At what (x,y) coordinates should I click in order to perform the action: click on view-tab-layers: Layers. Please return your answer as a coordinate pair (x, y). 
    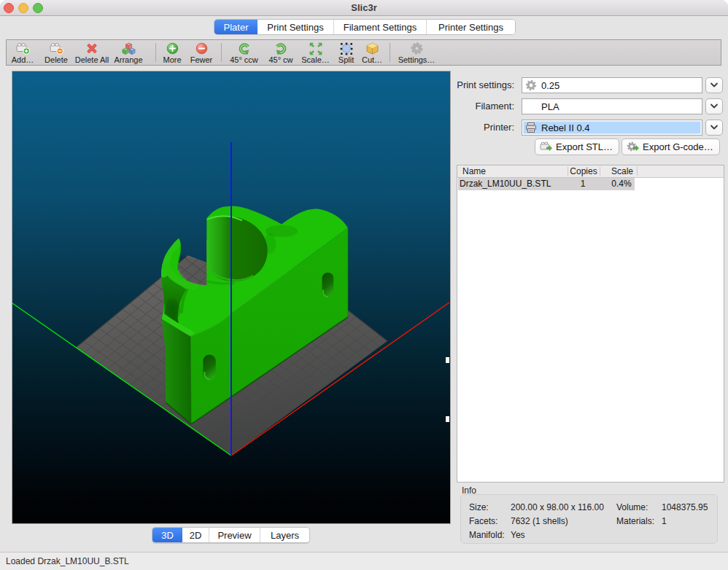
    Looking at the image, I should click on (284, 535).